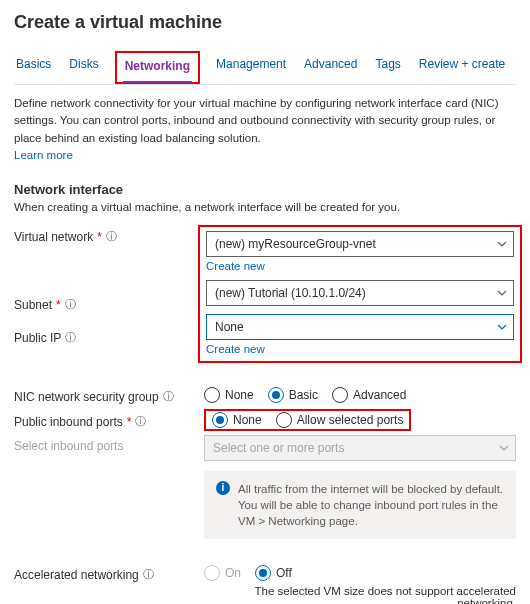 Image resolution: width=530 pixels, height=604 pixels. Describe the element at coordinates (265, 207) in the screenshot. I see `section-network-interface-sub: When creating a virtual machine, a netwo…` at that location.